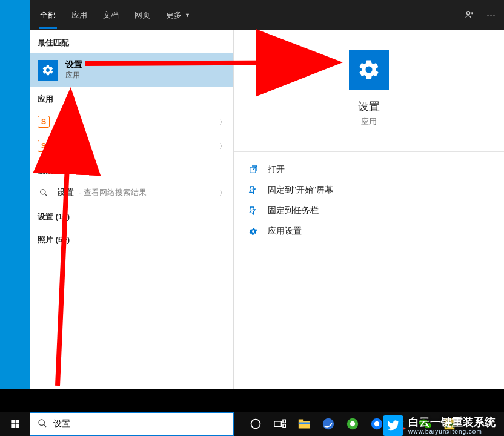  I want to click on tab-apps: 应用, so click(79, 15).